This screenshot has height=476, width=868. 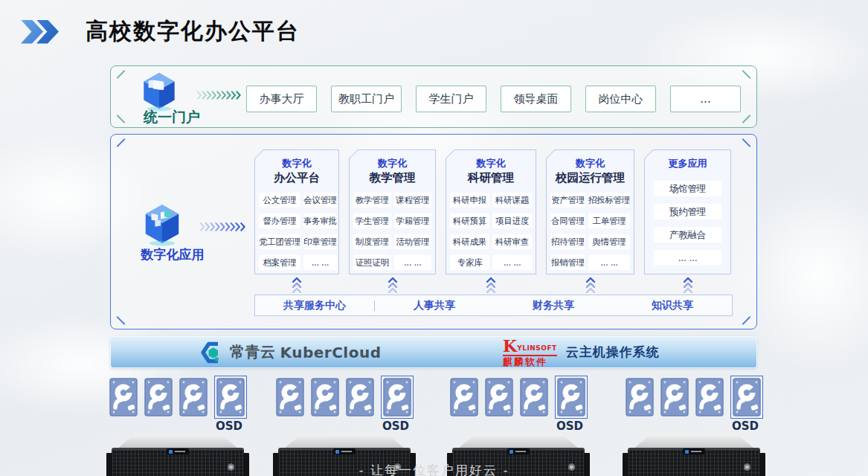 I want to click on corner-tick-icon, so click(x=120, y=321).